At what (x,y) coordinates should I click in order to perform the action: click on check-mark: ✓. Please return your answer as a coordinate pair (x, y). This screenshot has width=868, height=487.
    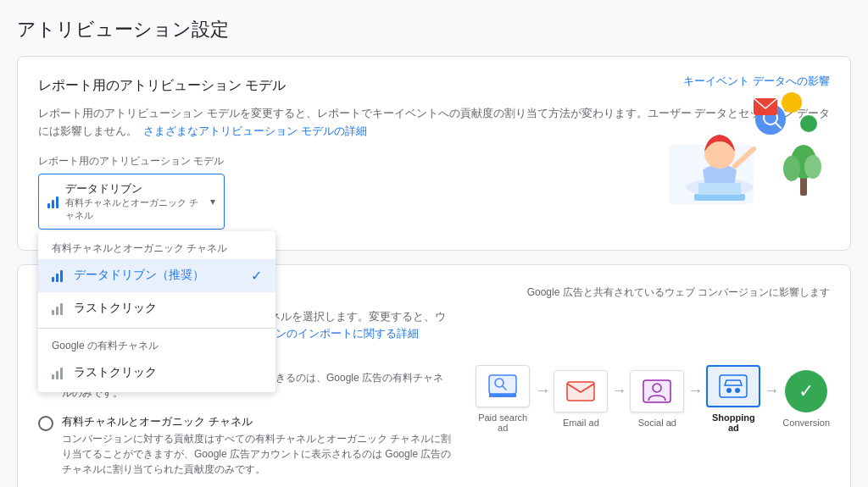
    Looking at the image, I should click on (806, 391).